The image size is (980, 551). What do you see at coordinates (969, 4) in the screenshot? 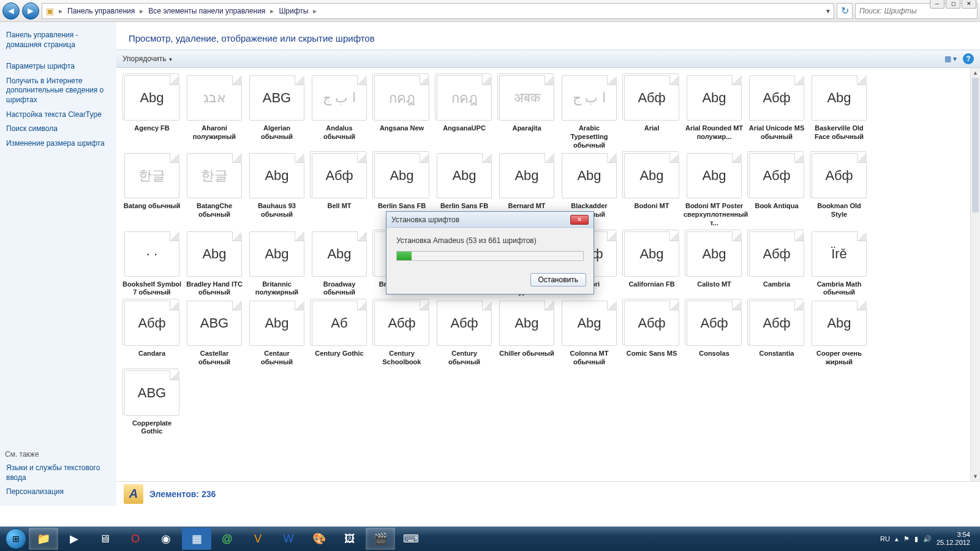
I see `close-button: ✕` at bounding box center [969, 4].